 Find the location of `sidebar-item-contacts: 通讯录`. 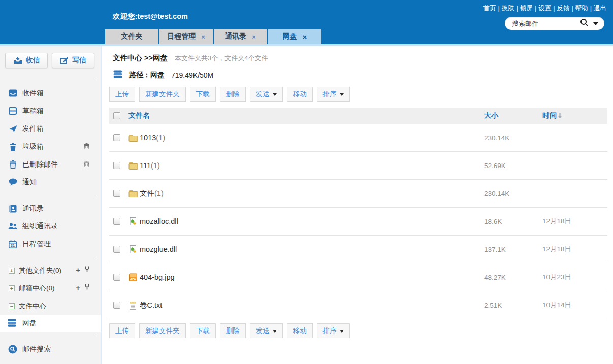

sidebar-item-contacts: 通讯录 is located at coordinates (50, 208).